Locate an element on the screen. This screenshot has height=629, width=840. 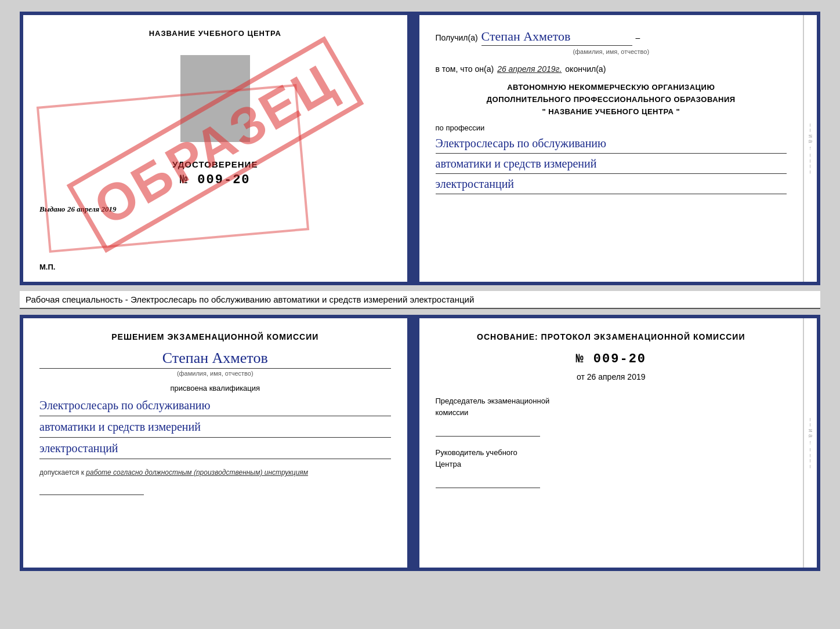
issued-date-value: 26 апреля 2019 is located at coordinates (92, 209).